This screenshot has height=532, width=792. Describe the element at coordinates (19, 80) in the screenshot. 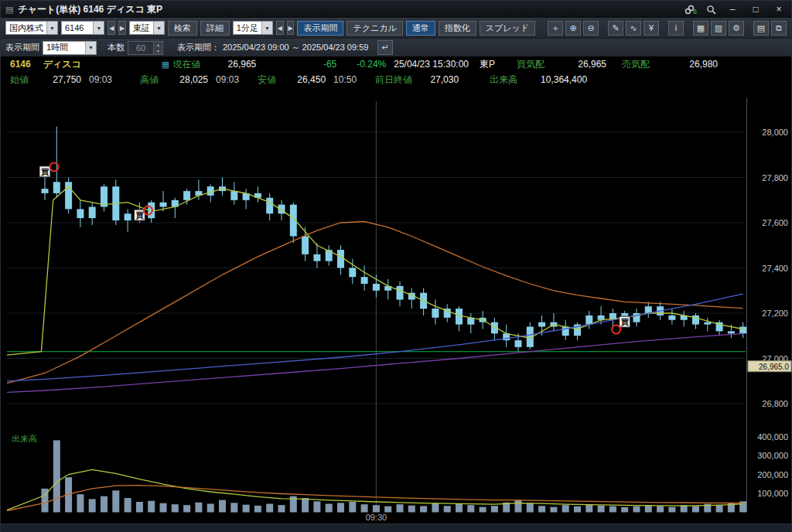

I see `open-label: 始値` at that location.